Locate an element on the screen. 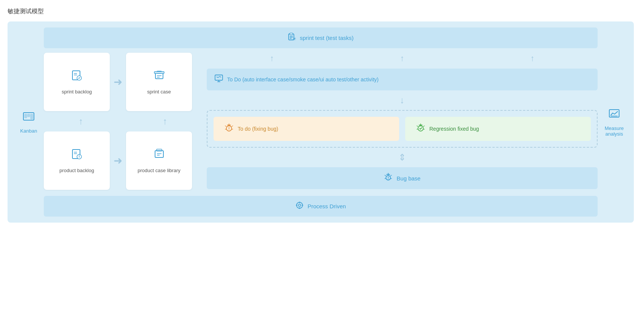  todo-auto-label: To Do (auto interface case/smoke case/ui… is located at coordinates (303, 79).